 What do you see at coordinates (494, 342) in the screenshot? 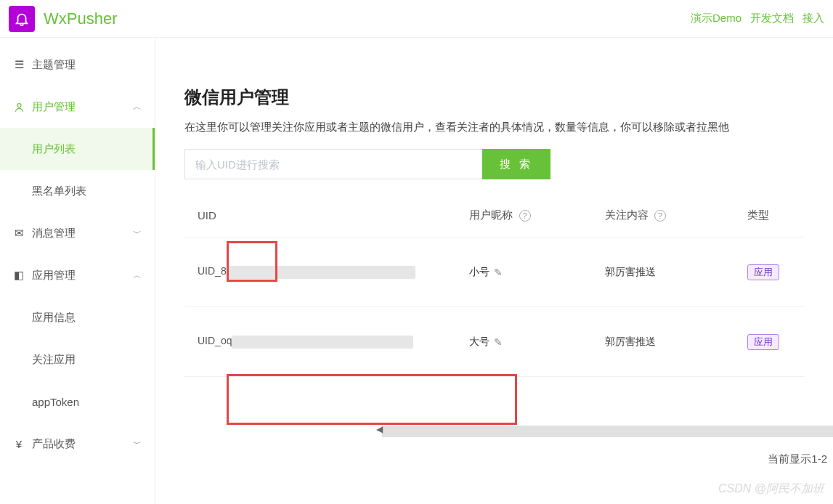
I see `table-row: UID_oq 大号 ✎ 郭厉害推送 应用` at bounding box center [494, 342].